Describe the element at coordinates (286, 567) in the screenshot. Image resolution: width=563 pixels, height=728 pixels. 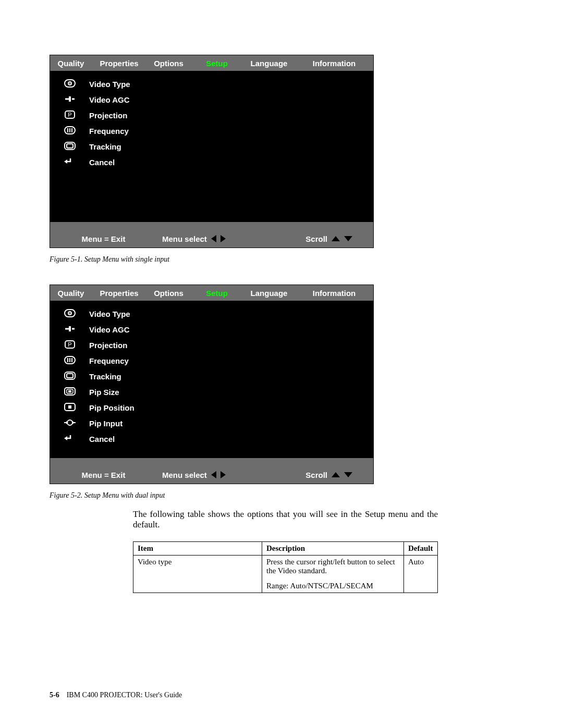
I see `options-table: Item Description Default Video type Pres…` at that location.